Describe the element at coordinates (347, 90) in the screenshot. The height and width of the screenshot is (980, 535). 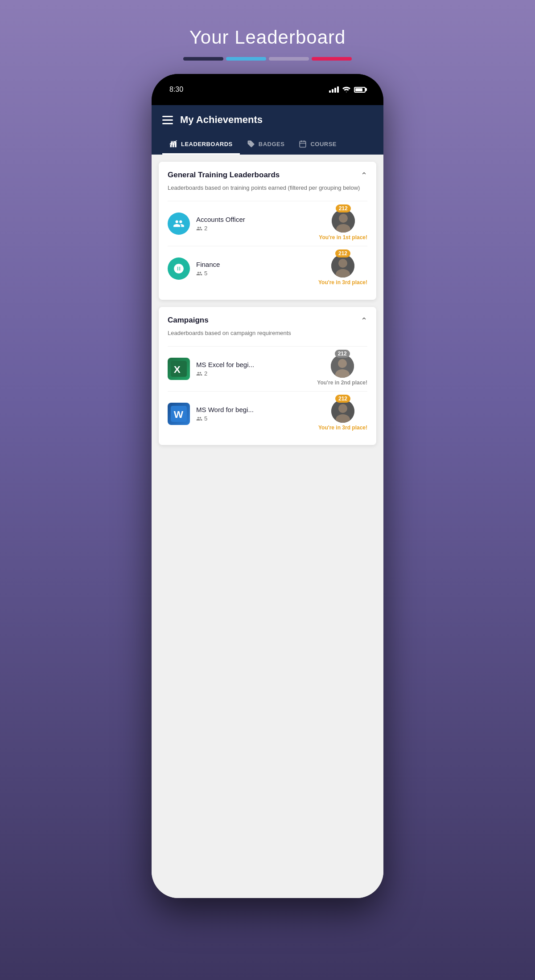
I see `status-icons` at that location.